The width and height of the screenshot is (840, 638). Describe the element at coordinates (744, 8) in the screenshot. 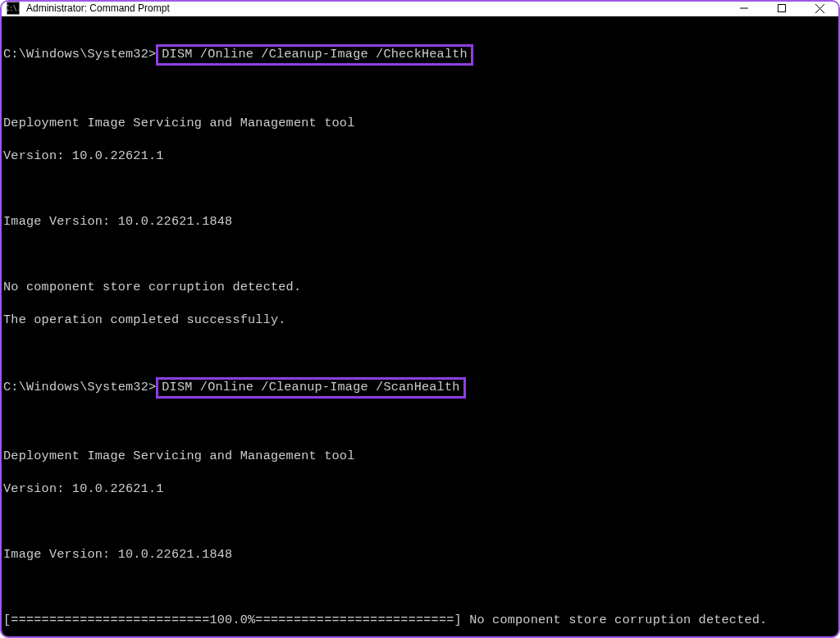

I see `minimize-button` at that location.